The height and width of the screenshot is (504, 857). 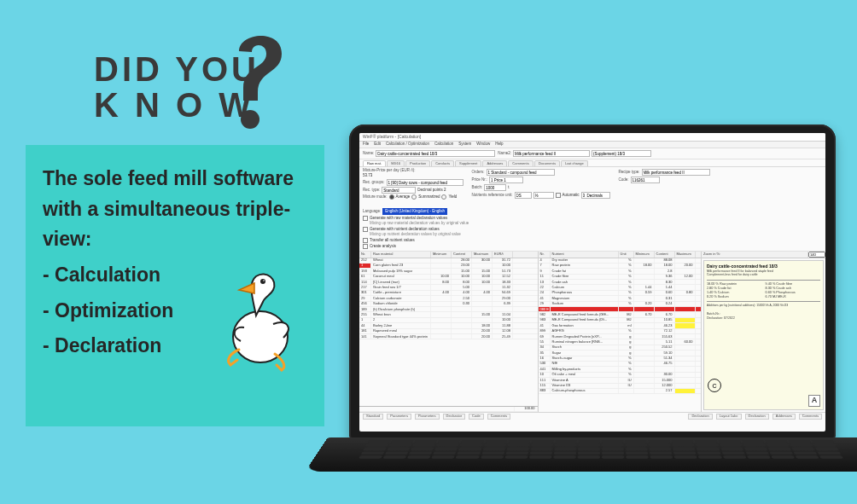 I want to click on name2-extra-field, so click(x=621, y=154).